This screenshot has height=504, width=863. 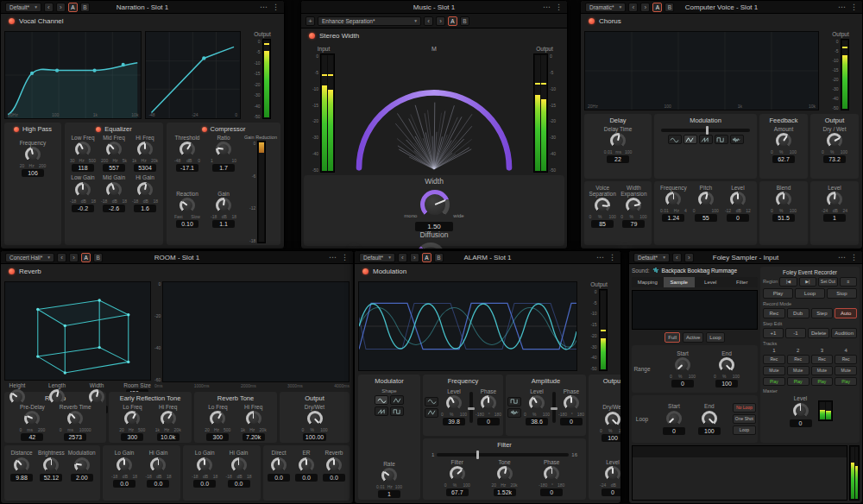 What do you see at coordinates (187, 167) in the screenshot?
I see `knob-value: -17.1` at bounding box center [187, 167].